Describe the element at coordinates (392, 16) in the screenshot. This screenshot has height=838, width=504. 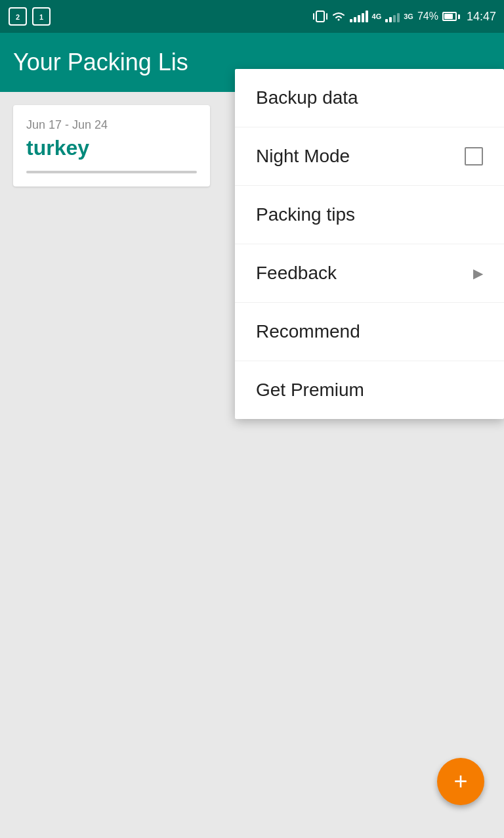
I see `3g-signal-icon` at that location.